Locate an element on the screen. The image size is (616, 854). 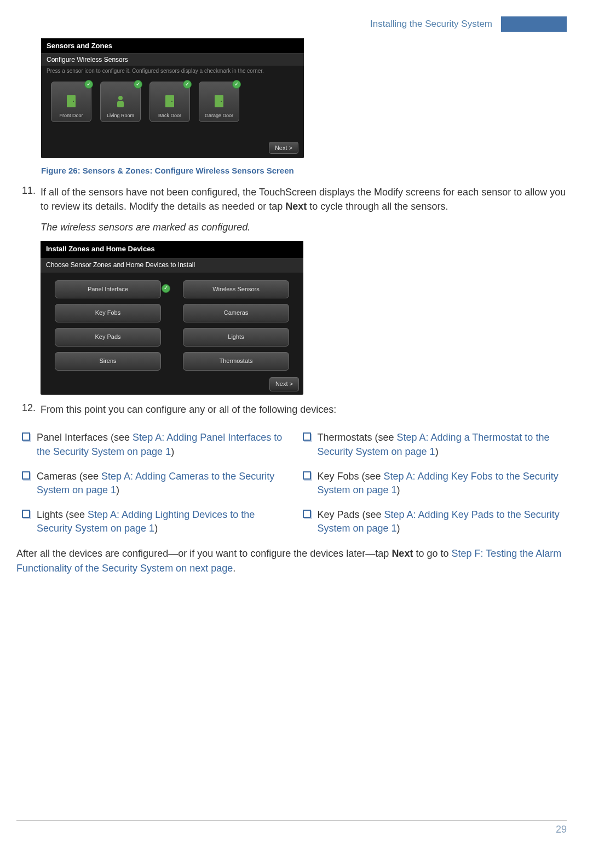
device-label: Lights is located at coordinates (235, 337).